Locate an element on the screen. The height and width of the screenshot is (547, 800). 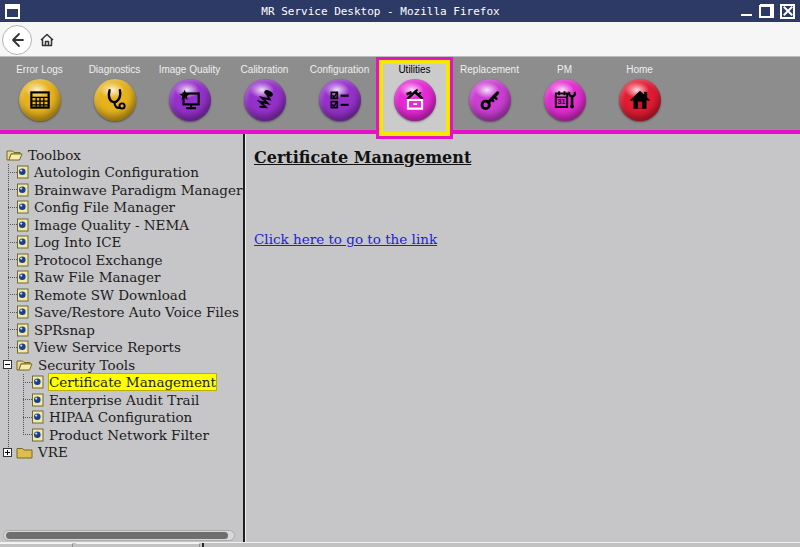
restore-icon is located at coordinates (766, 11).